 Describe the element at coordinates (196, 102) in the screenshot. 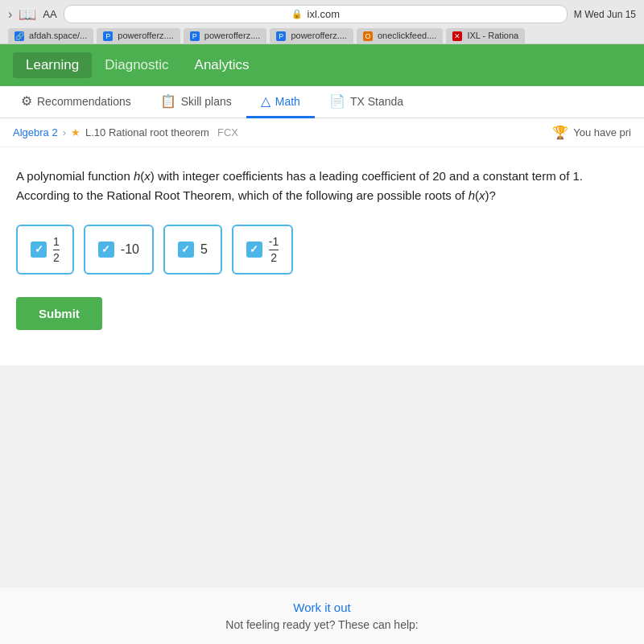

I see `subnav-skill-plans: 📋 Skill plans` at that location.